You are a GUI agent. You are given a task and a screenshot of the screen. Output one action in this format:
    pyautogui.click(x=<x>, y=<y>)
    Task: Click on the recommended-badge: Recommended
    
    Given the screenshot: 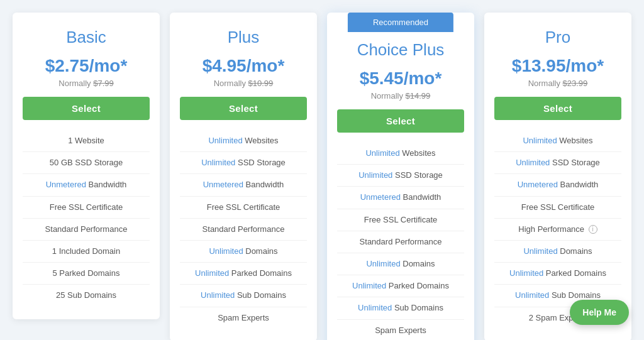 What is the action you would take?
    pyautogui.click(x=401, y=23)
    